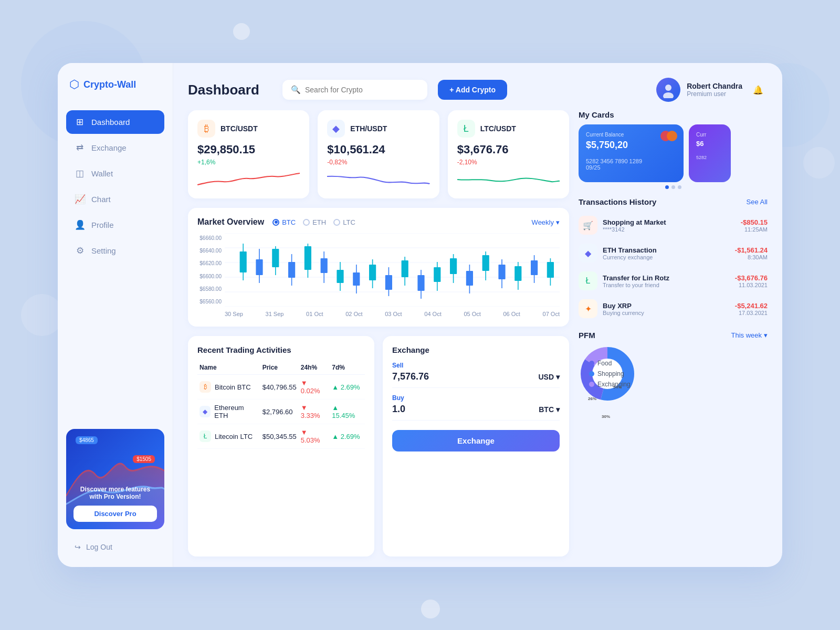  Describe the element at coordinates (116, 251) in the screenshot. I see `sidebar-item-setting: ⚙ Setting` at that location.